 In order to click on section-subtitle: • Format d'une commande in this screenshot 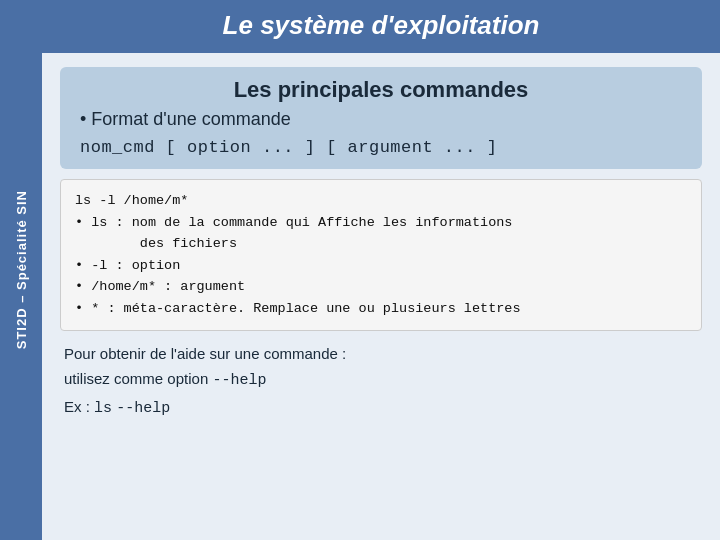, I will do `click(383, 120)`.